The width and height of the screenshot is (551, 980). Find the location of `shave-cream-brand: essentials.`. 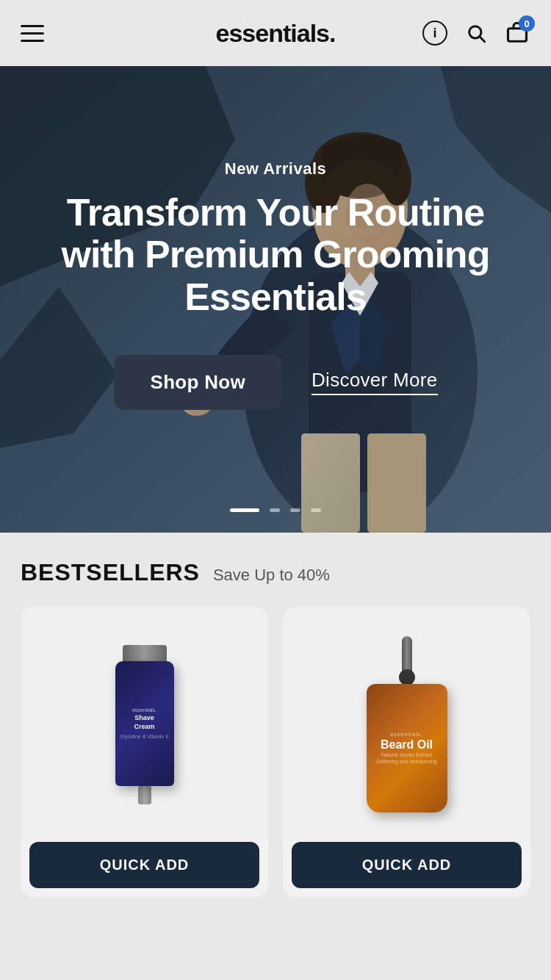

shave-cream-brand: essentials. is located at coordinates (144, 710).